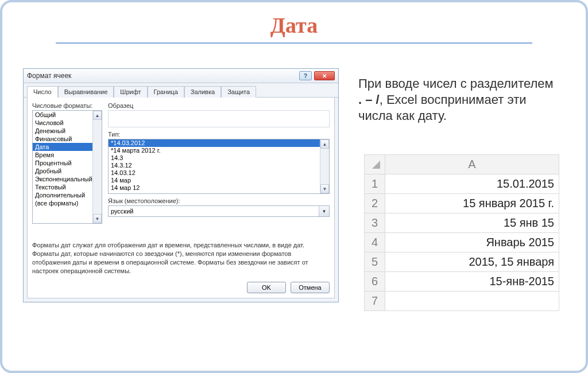  What do you see at coordinates (472, 165) in the screenshot?
I see `column-header-A: A` at bounding box center [472, 165].